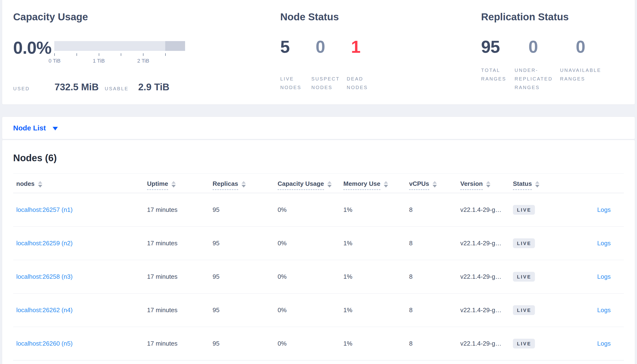 Image resolution: width=637 pixels, height=364 pixels. Describe the element at coordinates (419, 185) in the screenshot. I see `column-header-label: vCPUs` at that location.